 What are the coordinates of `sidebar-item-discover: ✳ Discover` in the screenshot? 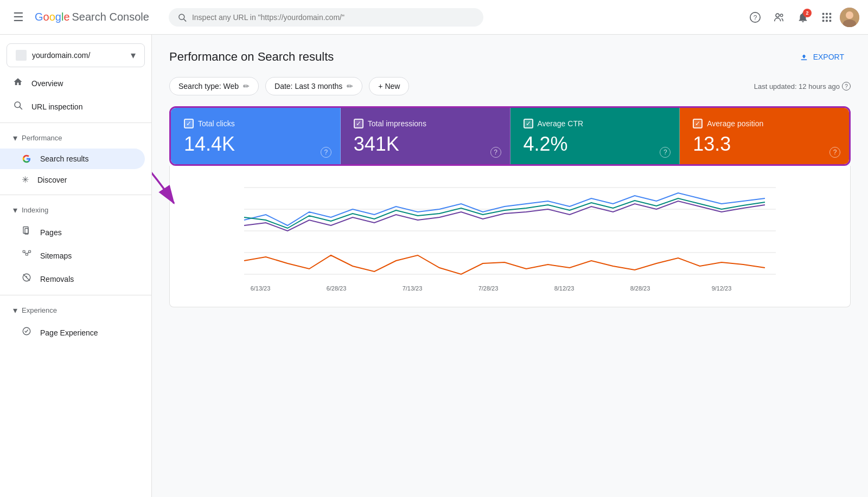 It's located at (73, 180).